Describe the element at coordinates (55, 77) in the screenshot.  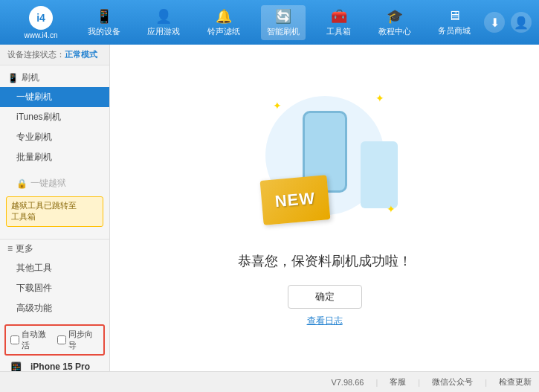
I see `flash-section-header: 📱 刷机` at that location.